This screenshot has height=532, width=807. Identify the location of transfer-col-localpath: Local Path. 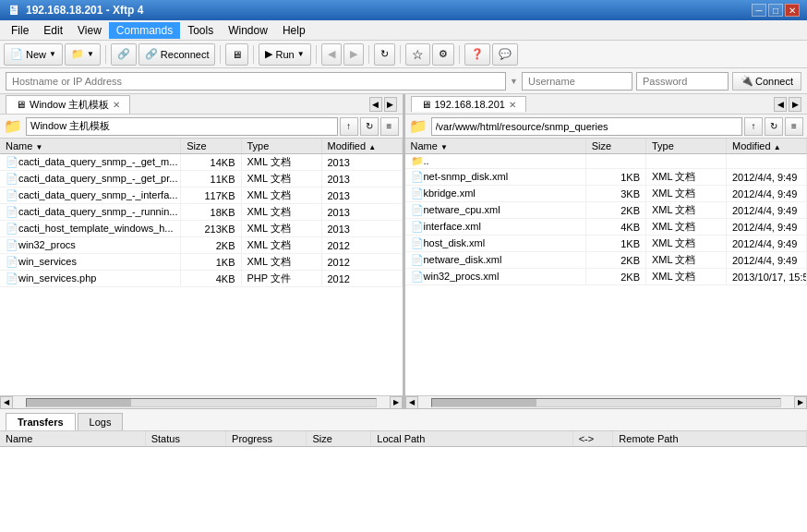
(472, 440).